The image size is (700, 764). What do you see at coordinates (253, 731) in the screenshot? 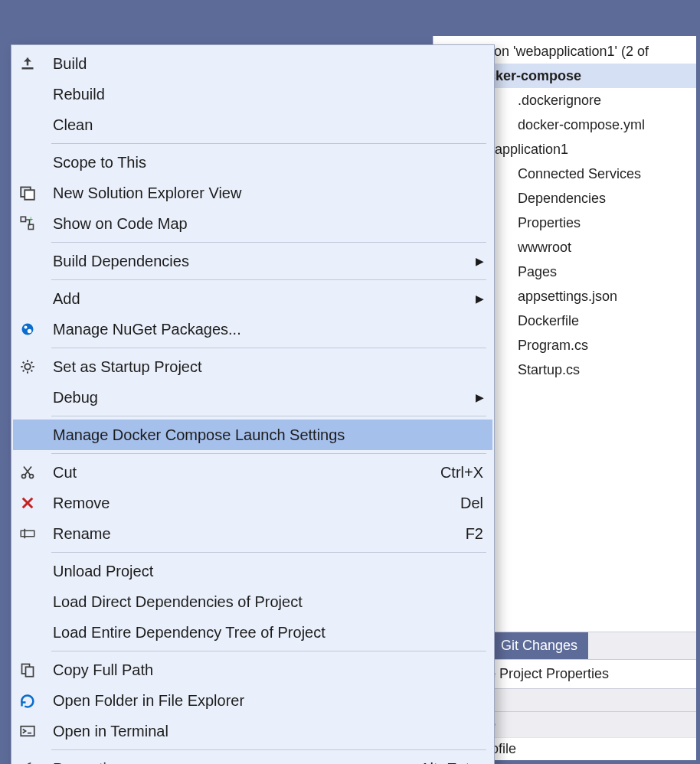
I see `menu-item-open-in-terminal: Open in Terminal` at bounding box center [253, 731].